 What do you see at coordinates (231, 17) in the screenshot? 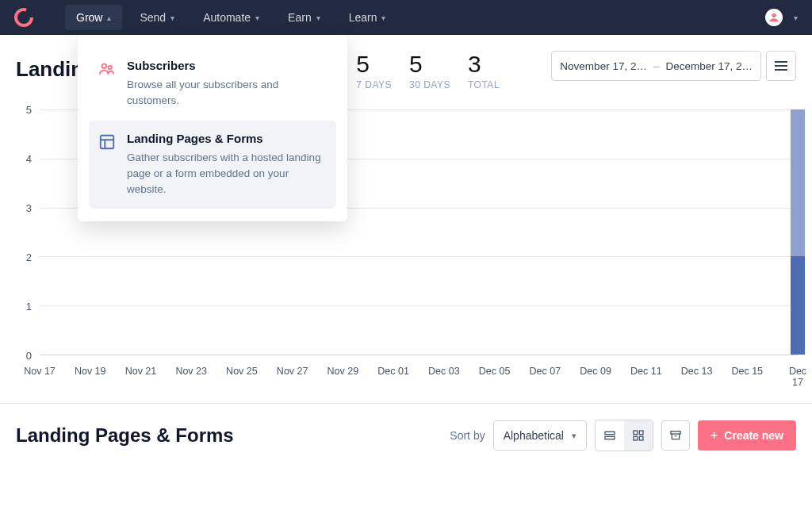
I see `nav-items: Grow ▴ Send ▾ Automate ▾ Earn ▾ Learn ▾` at bounding box center [231, 17].